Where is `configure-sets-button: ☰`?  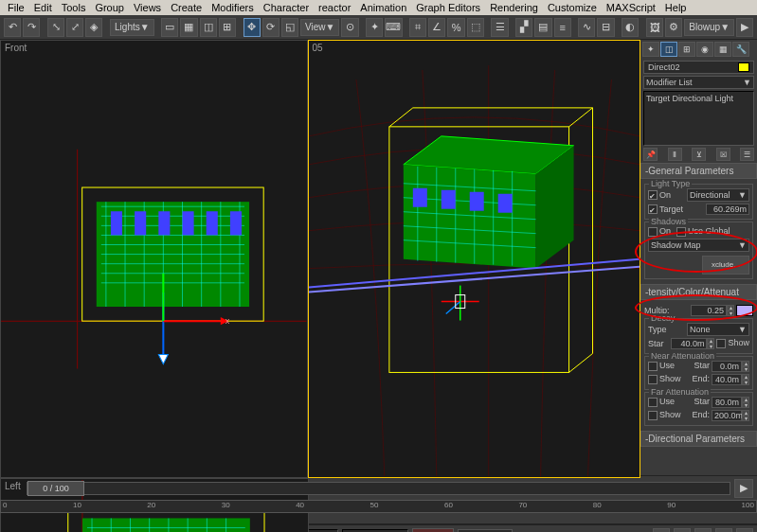 configure-sets-button: ☰ is located at coordinates (747, 154).